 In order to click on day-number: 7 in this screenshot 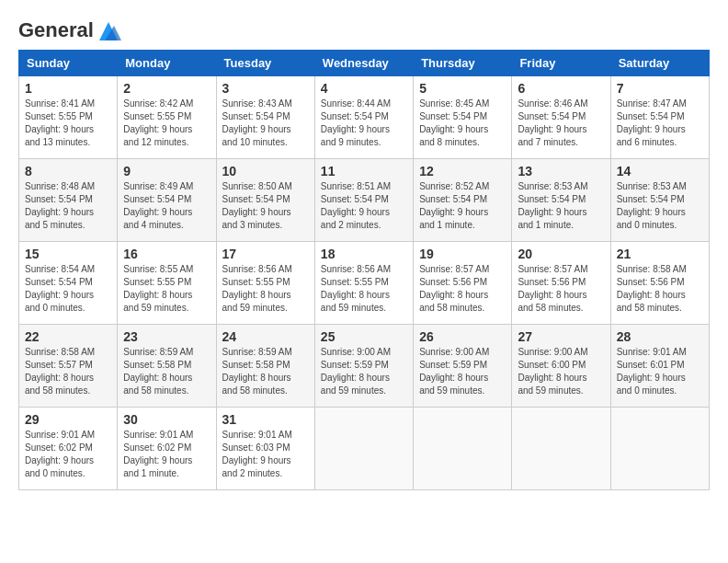, I will do `click(660, 88)`.